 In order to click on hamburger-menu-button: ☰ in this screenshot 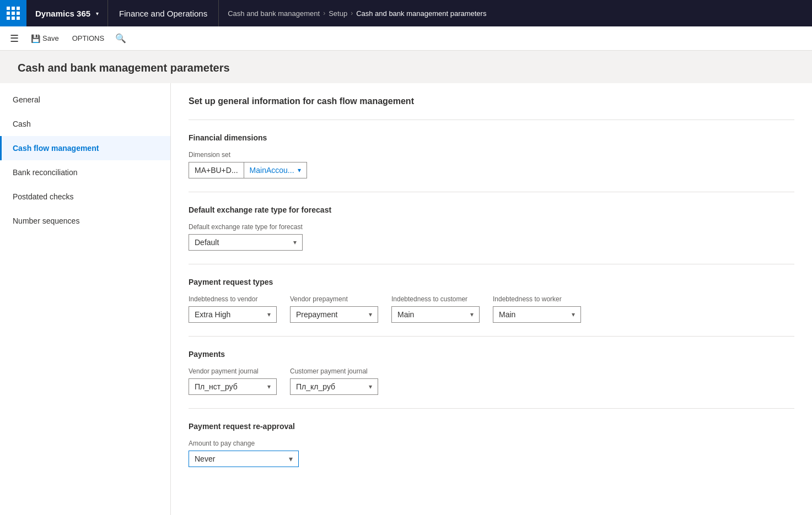, I will do `click(14, 39)`.